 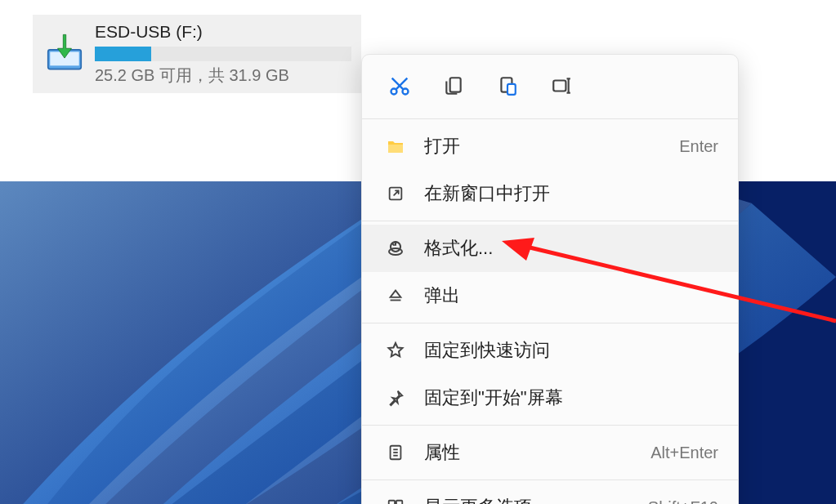 I want to click on menu-label: 格式化..., so click(x=571, y=248).